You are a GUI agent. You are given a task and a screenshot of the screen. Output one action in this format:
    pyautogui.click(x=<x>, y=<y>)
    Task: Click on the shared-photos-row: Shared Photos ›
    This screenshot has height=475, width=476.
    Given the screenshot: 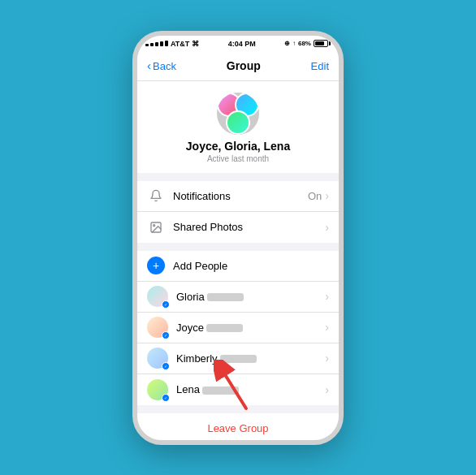 What is the action you would take?
    pyautogui.click(x=238, y=227)
    